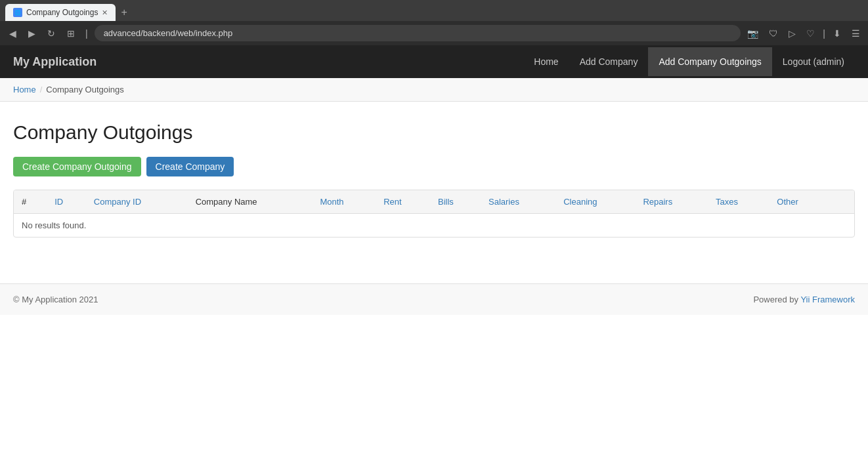 The width and height of the screenshot is (868, 475). What do you see at coordinates (13, 33) in the screenshot?
I see `back-button: ◀` at bounding box center [13, 33].